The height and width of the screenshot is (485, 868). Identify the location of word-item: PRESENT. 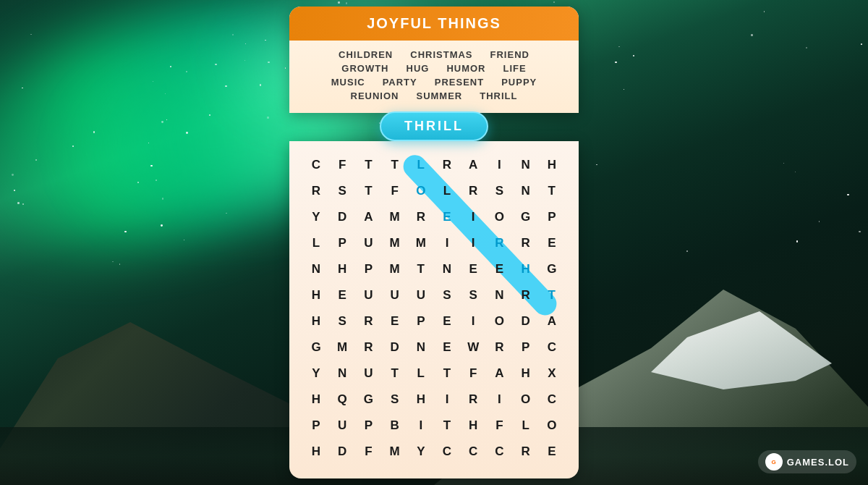
(459, 83).